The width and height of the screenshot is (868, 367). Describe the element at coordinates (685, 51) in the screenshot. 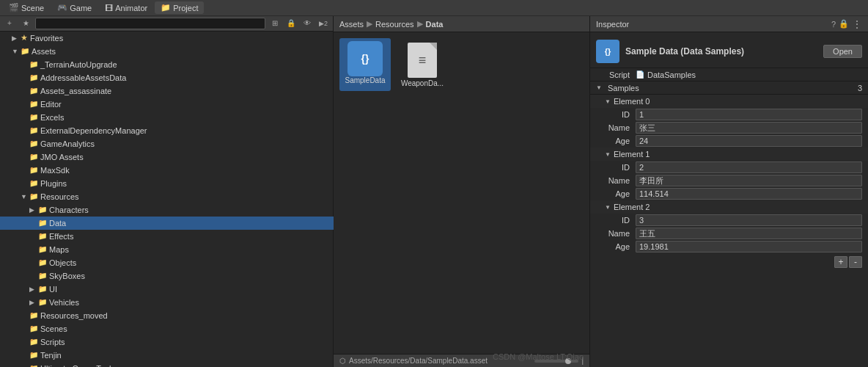

I see `object-name: Sample Data (Data Samples)` at that location.